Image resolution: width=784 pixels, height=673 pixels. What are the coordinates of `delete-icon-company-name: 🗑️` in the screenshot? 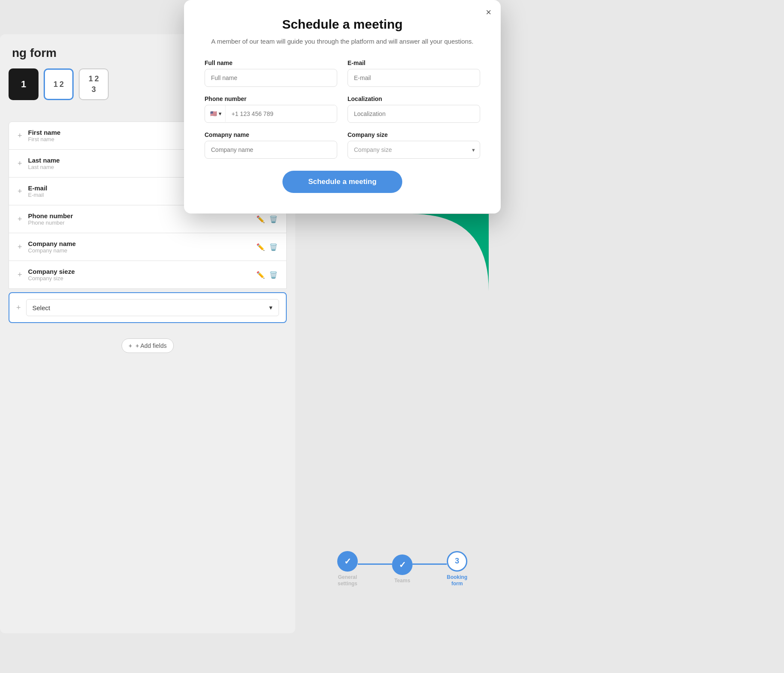 It's located at (273, 247).